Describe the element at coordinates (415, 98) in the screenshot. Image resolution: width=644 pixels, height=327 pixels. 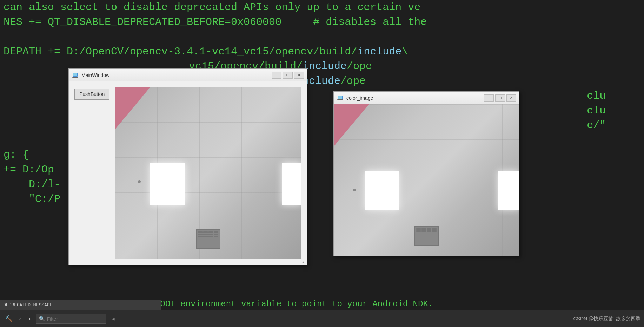
I see `color-image-title: color_image` at that location.